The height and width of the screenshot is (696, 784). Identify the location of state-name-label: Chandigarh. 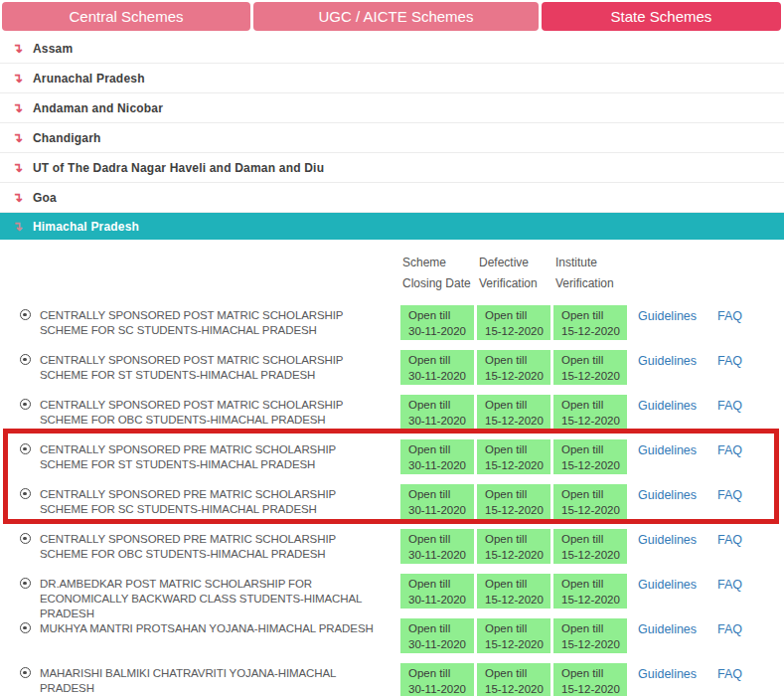
(68, 138).